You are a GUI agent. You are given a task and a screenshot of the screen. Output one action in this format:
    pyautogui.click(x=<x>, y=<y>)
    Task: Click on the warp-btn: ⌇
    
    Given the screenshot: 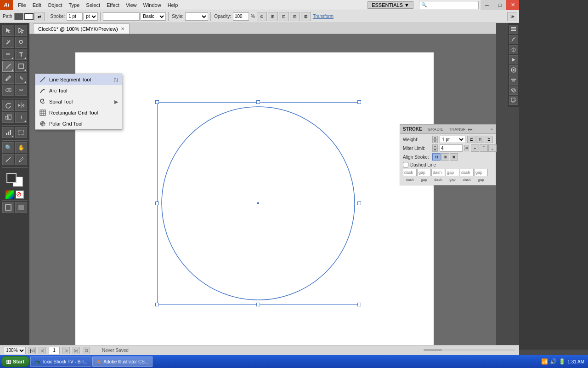 What is the action you would take?
    pyautogui.click(x=21, y=117)
    